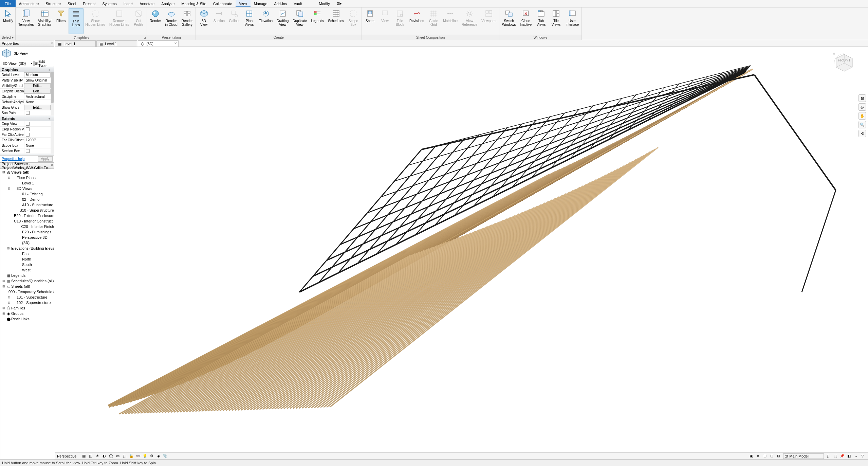  Describe the element at coordinates (27, 303) in the screenshot. I see `tree-item: ⊞102 - Superstructure` at that location.